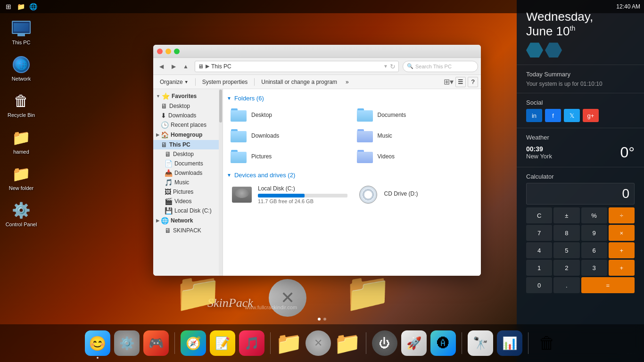 The width and height of the screenshot is (644, 362). What do you see at coordinates (429, 194) in the screenshot?
I see `cd-drive-name: CD Drive (D:)` at bounding box center [429, 194].